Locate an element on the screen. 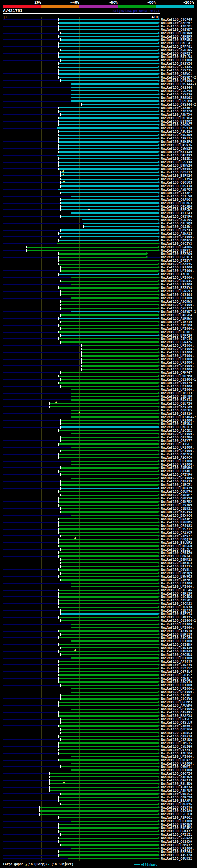  hit-row: UniRef100_Q9SJ44 is located at coordinates (98, 88).